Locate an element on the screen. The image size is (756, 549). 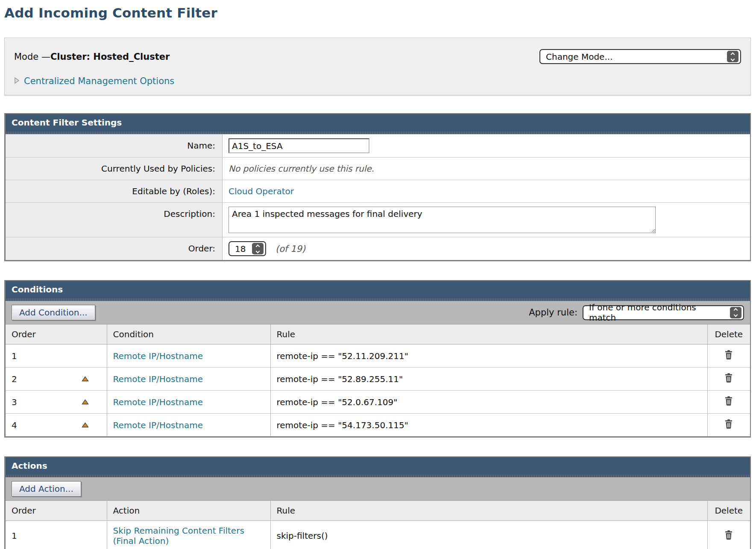
page-title: Add Incoming Content Filter is located at coordinates (378, 13).